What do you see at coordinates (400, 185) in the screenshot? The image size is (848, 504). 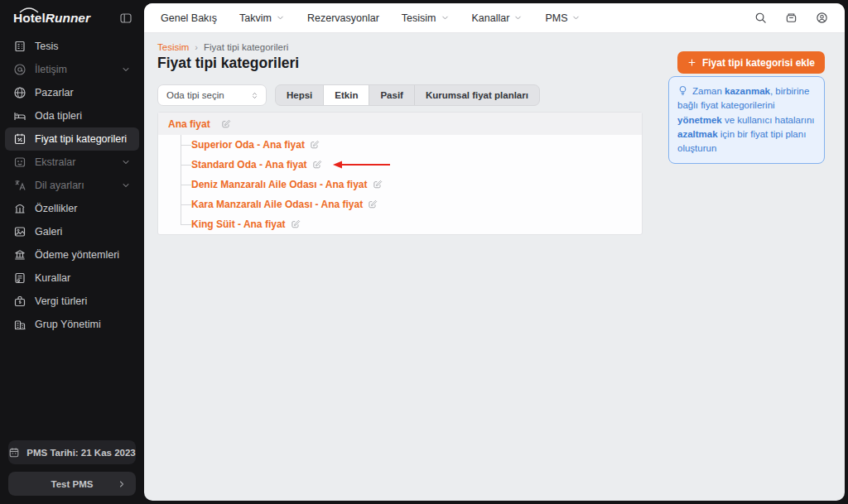 I see `tree-row: Deniz Manzaralı Aile Odası - Ana fiyat` at bounding box center [400, 185].